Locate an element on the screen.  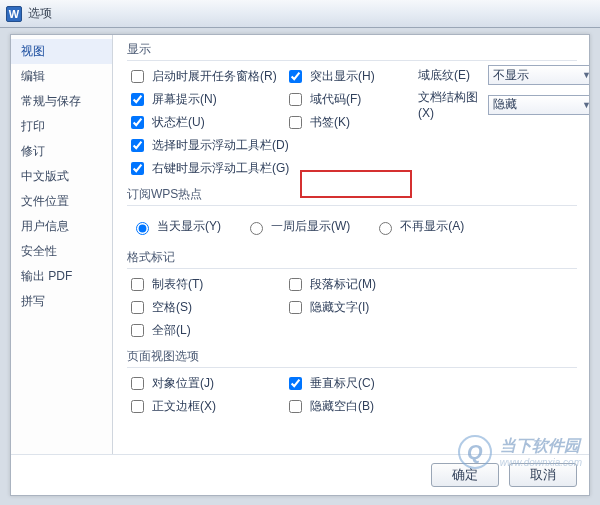
checkbox-label: 右键时显示浮动工具栏(G) is located at coordinates (220, 168).